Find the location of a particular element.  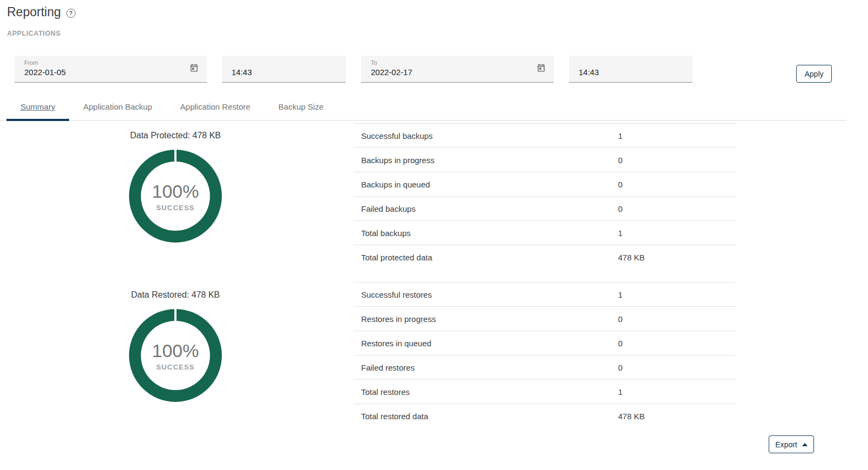

from-date-label: From is located at coordinates (111, 63).